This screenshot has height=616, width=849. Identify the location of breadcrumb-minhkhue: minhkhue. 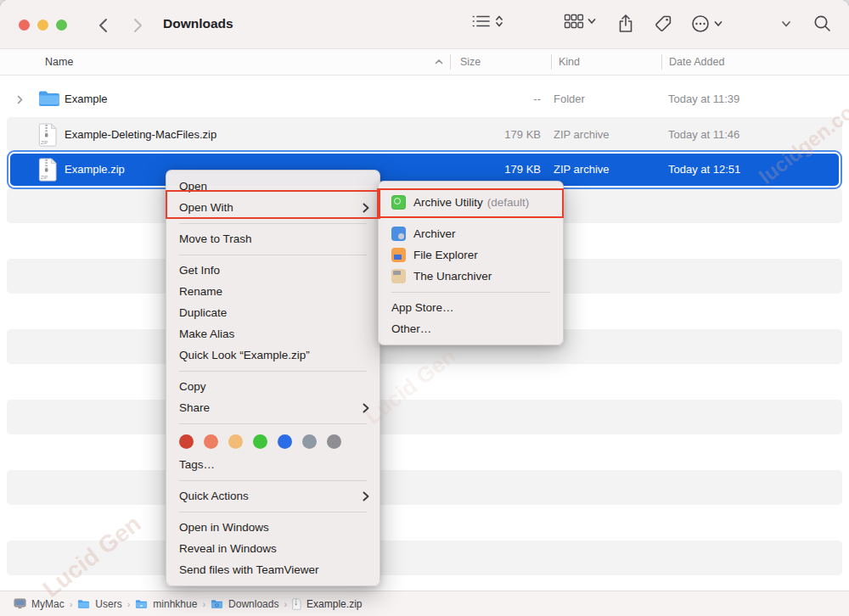
(166, 604).